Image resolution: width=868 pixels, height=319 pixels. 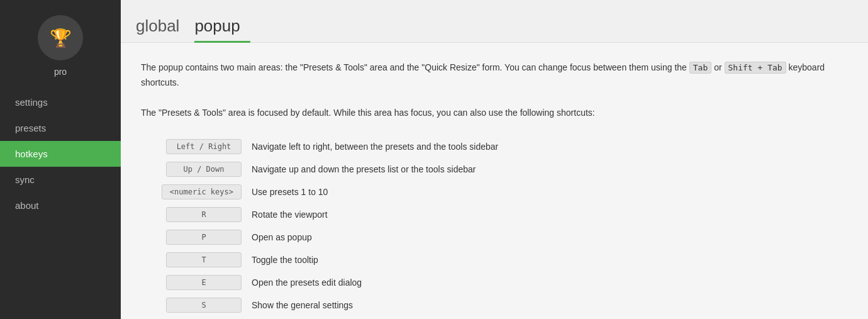 I want to click on shortcut-key-container: Left / Right, so click(x=191, y=147).